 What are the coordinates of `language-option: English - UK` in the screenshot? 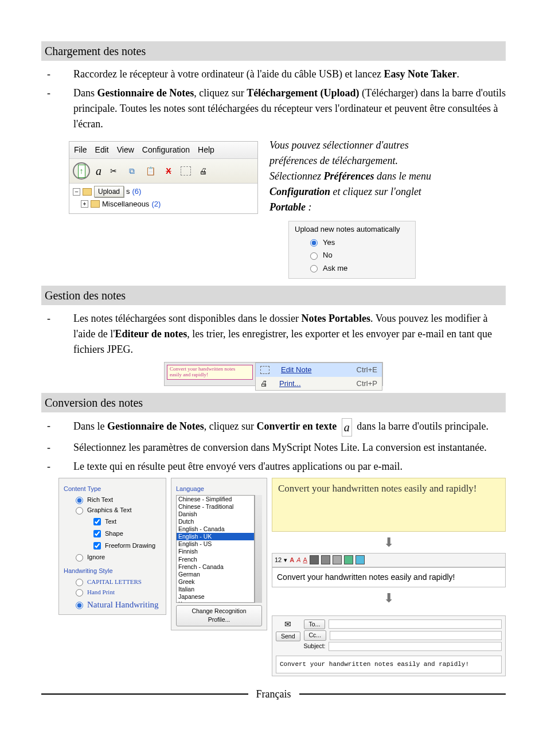 It's located at (216, 537).